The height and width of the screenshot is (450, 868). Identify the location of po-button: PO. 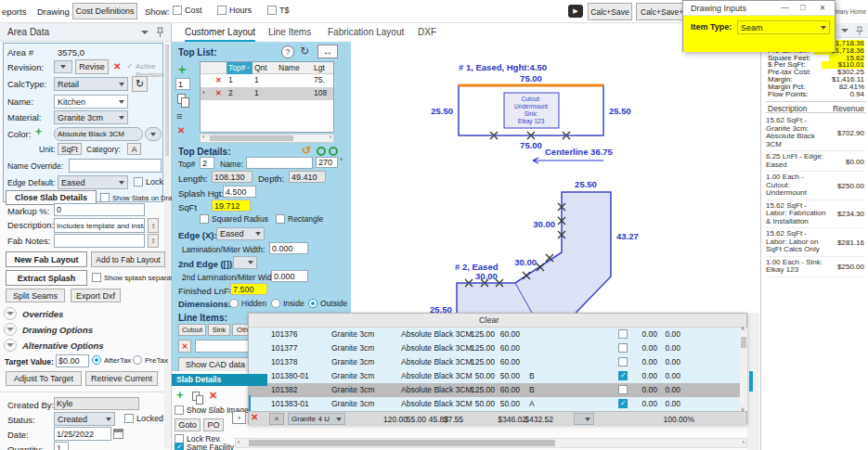
(214, 425).